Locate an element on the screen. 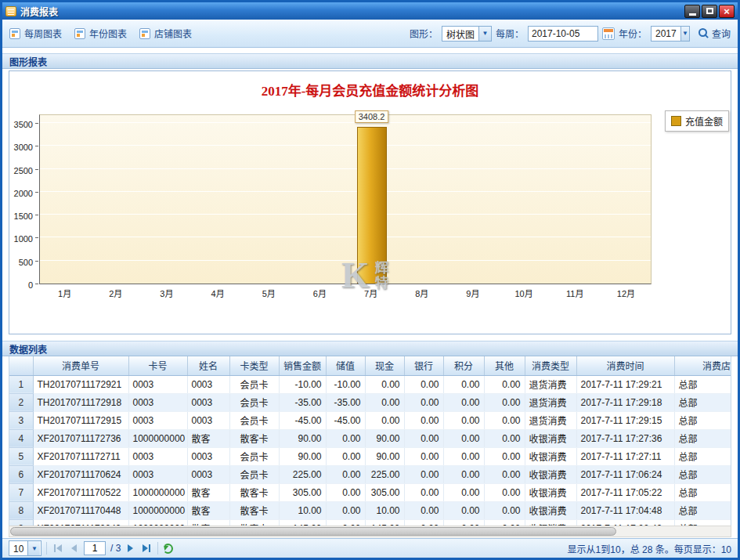 Image resolution: width=740 pixels, height=560 pixels. table-cell: XF20170711170522 is located at coordinates (81, 492).